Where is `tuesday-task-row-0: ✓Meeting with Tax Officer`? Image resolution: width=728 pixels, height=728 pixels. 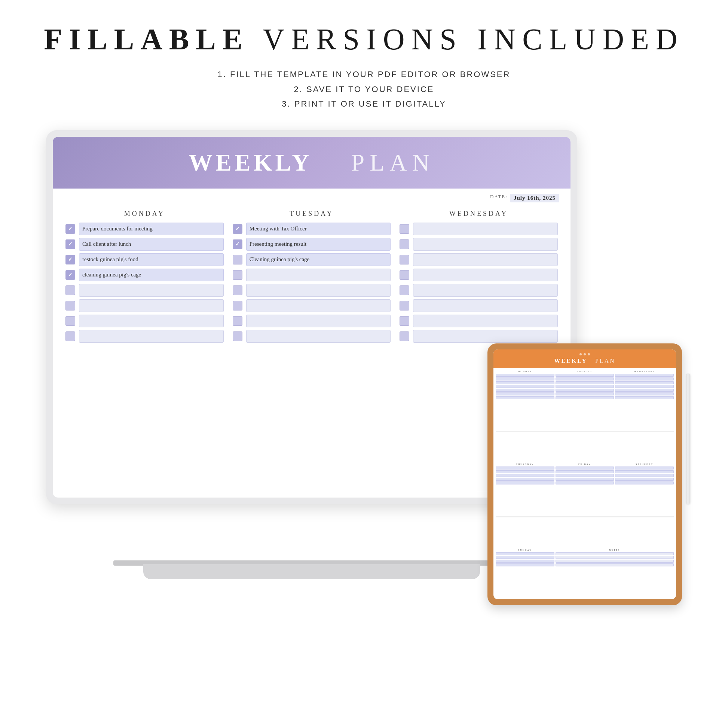
tuesday-task-row-0: ✓Meeting with Tax Officer is located at coordinates (312, 229).